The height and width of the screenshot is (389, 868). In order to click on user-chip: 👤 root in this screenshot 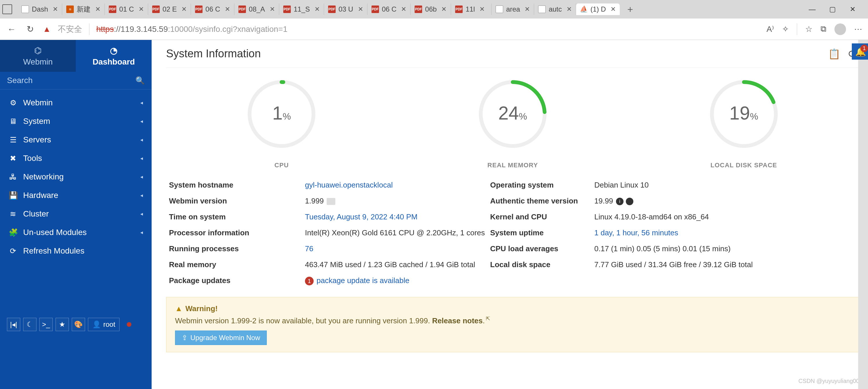, I will do `click(104, 324)`.